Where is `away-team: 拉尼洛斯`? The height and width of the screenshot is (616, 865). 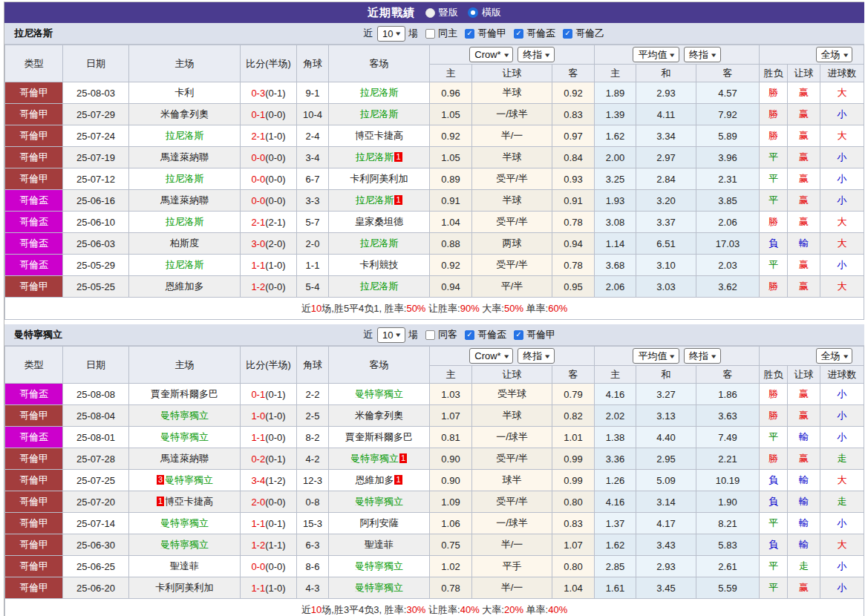 away-team: 拉尼洛斯 is located at coordinates (379, 286).